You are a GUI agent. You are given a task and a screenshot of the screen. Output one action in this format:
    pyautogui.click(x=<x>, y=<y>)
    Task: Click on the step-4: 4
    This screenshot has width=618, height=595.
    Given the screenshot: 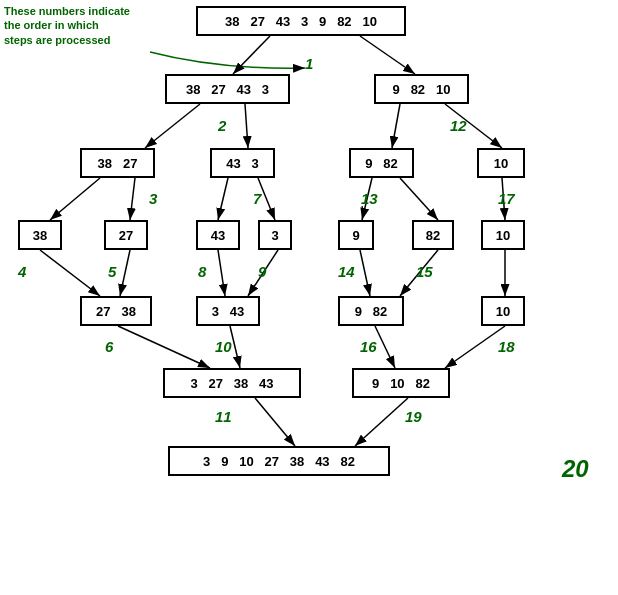 What is the action you would take?
    pyautogui.click(x=22, y=272)
    